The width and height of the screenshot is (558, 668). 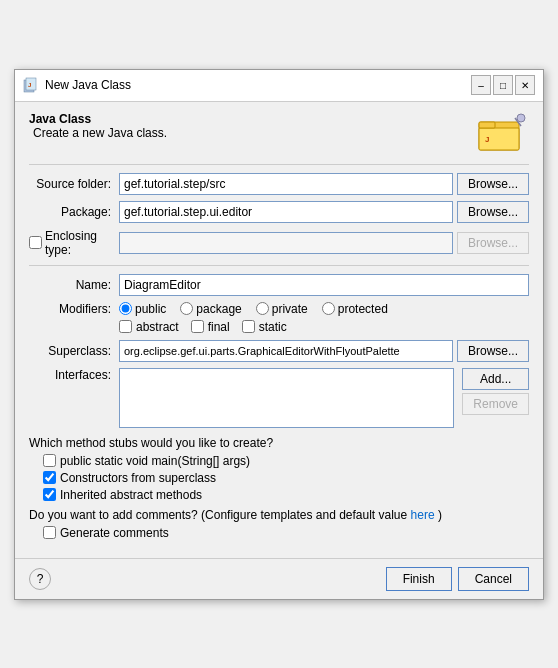 I want to click on modifier-final-option: final, so click(x=210, y=327).